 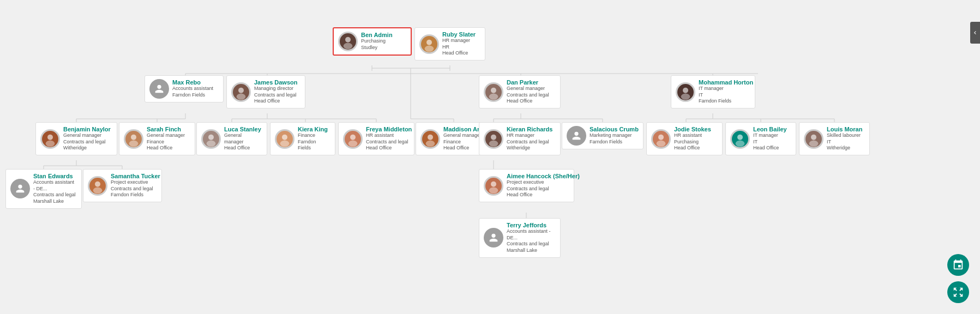 What do you see at coordinates (166, 142) in the screenshot?
I see `node-detail-sarah-finch-1: Finance` at bounding box center [166, 142].